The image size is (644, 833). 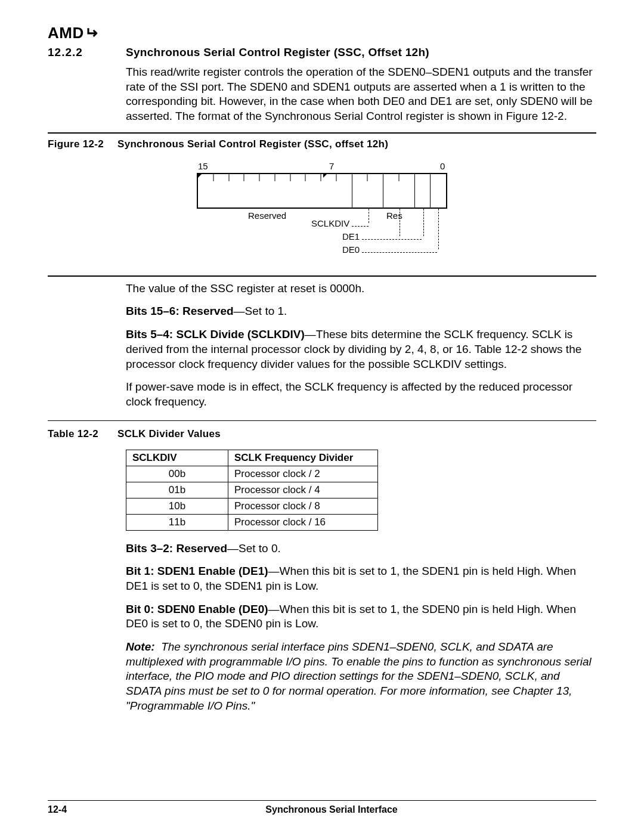 What do you see at coordinates (361, 289) in the screenshot?
I see `reset-value-text: The value of the SSC register at reset i…` at bounding box center [361, 289].